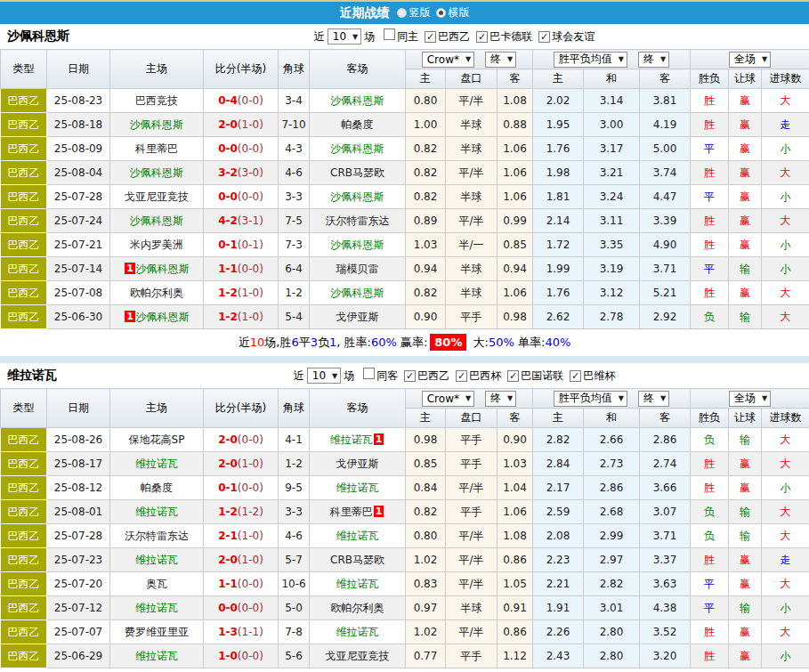 This screenshot has width=809, height=672. Describe the element at coordinates (559, 173) in the screenshot. I see `avg-home-cell: 1.98` at that location.